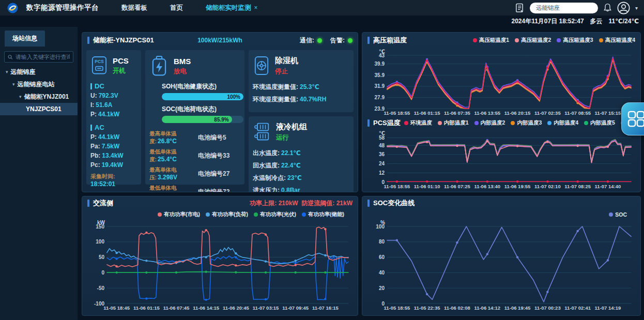 The image size is (644, 320). I want to click on svg-text: 11-06 20:15, so click(518, 113).